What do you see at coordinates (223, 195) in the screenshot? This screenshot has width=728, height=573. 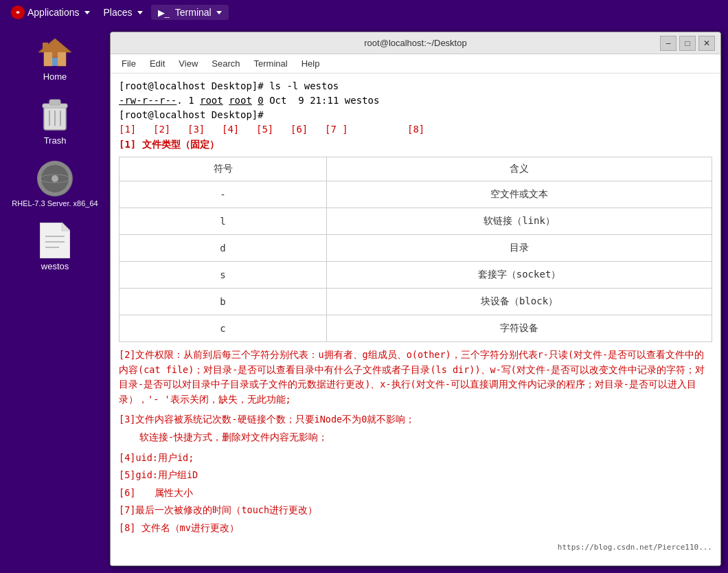 I see `symbol-cell: -` at bounding box center [223, 195].